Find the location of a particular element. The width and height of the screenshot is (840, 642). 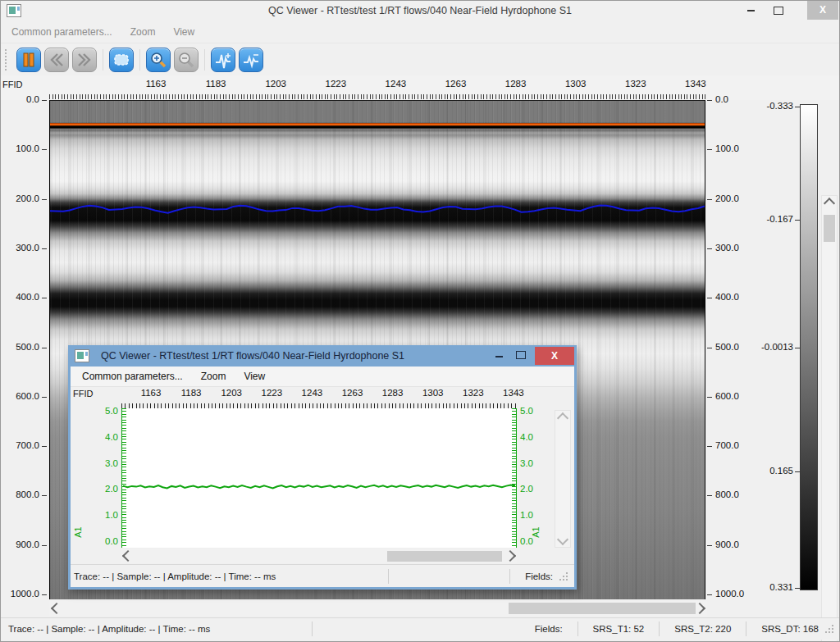

status-srs-t1: SRS_T1: 52 is located at coordinates (619, 629).